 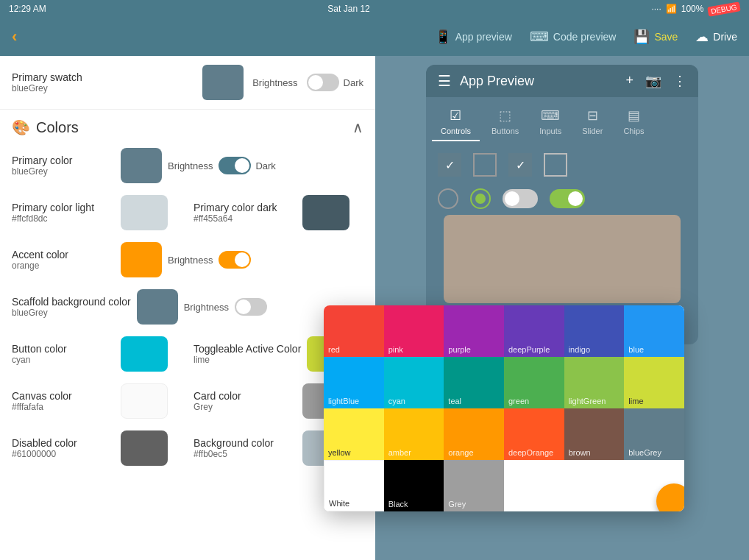 What do you see at coordinates (448, 199) in the screenshot?
I see `radio-unselected` at bounding box center [448, 199].